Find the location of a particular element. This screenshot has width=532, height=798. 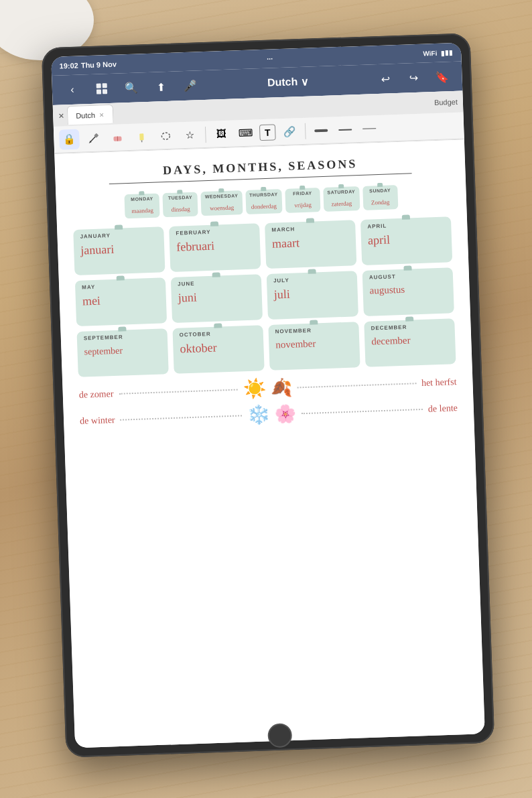

seasons-area: de zomer ☀️ 🍂 het herfst de winter ❄️ 🌸 … is located at coordinates (268, 401).